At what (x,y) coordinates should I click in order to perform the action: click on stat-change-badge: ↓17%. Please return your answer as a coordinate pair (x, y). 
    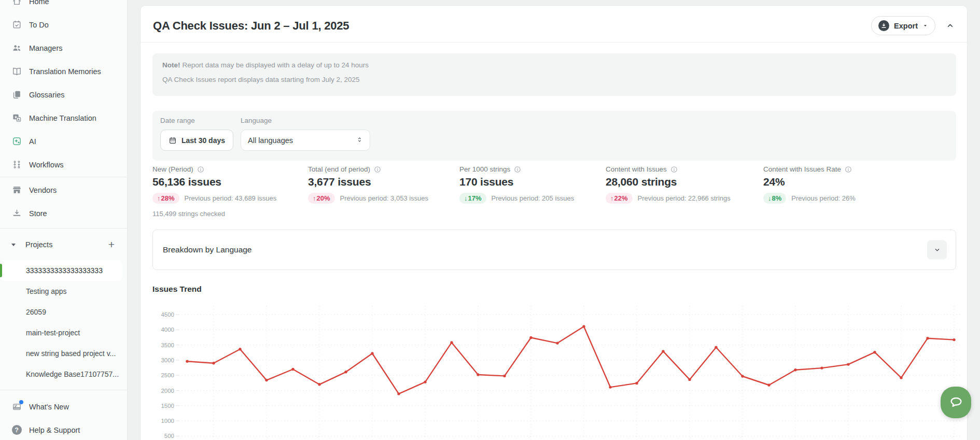
    Looking at the image, I should click on (473, 198).